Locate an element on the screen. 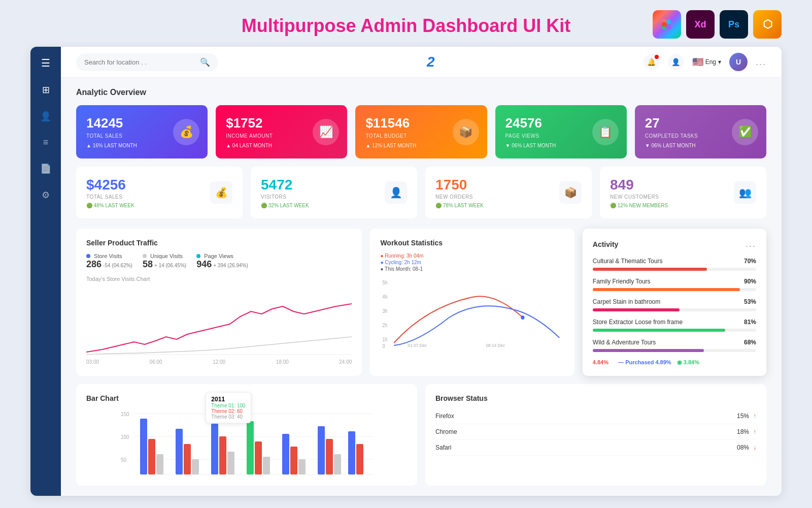 The image size is (812, 508). activity-title: Activity is located at coordinates (606, 244).